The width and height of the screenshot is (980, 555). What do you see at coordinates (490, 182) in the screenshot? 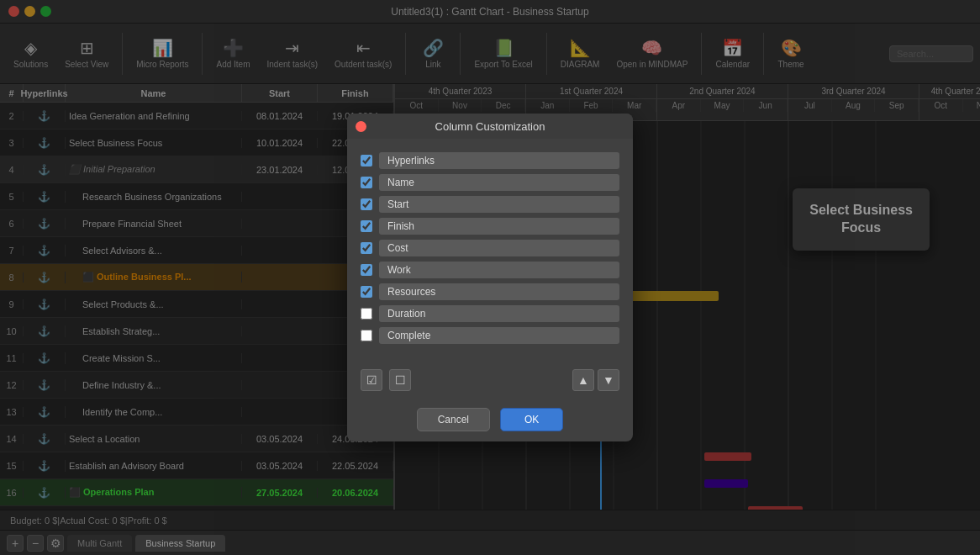
I see `checkbox-row-name: Name` at bounding box center [490, 182].